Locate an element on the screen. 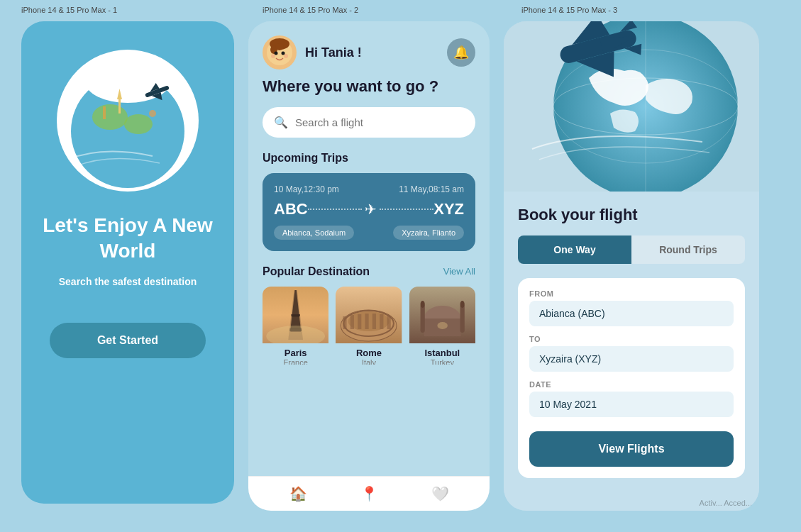 The height and width of the screenshot is (532, 801). from-label: FROM is located at coordinates (631, 294).